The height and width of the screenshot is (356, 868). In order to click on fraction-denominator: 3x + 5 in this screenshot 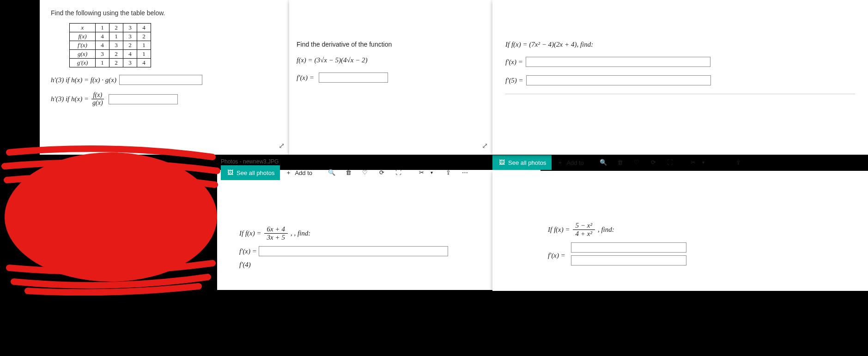, I will do `click(276, 237)`.